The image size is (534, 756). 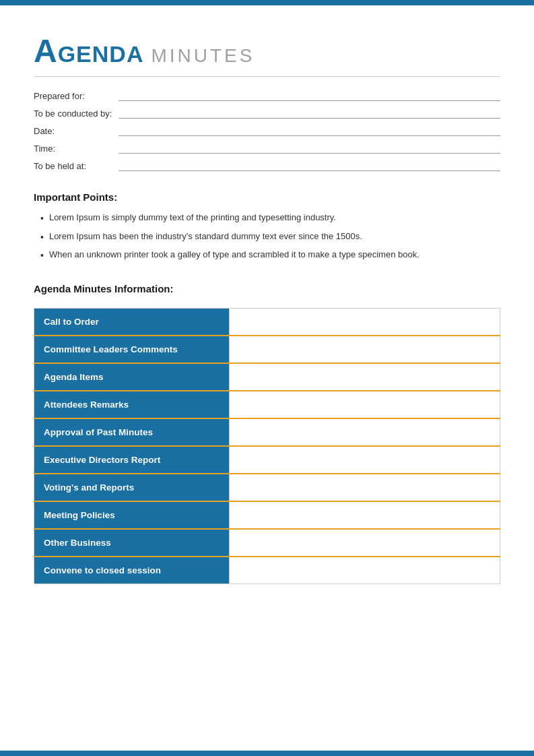 What do you see at coordinates (267, 322) in the screenshot?
I see `table-row: Call to Order` at bounding box center [267, 322].